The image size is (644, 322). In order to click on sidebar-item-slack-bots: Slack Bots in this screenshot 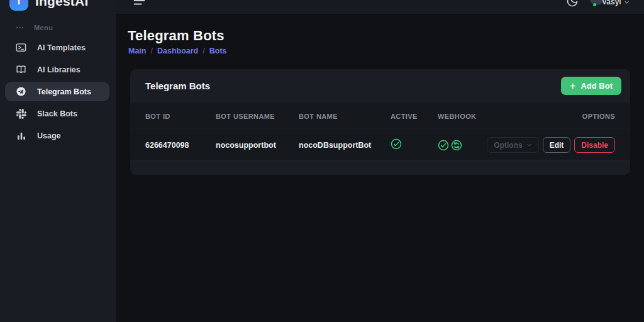, I will do `click(57, 113)`.